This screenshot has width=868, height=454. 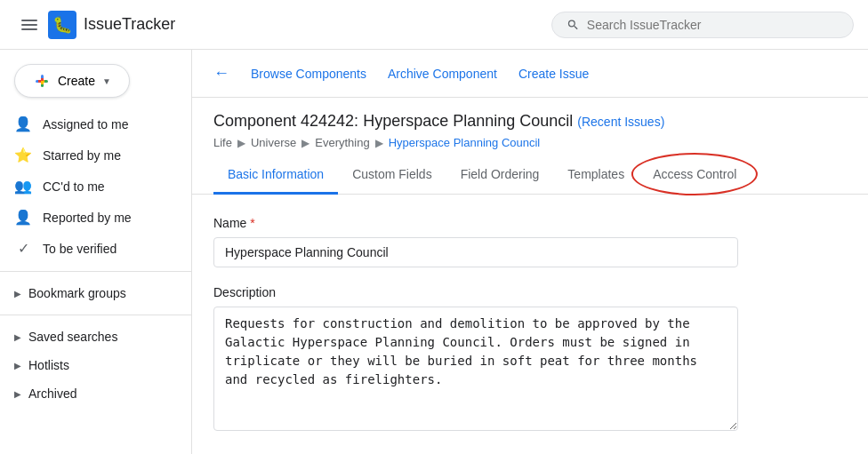 I want to click on recent-issues-link: (Recent Issues), so click(x=621, y=122).